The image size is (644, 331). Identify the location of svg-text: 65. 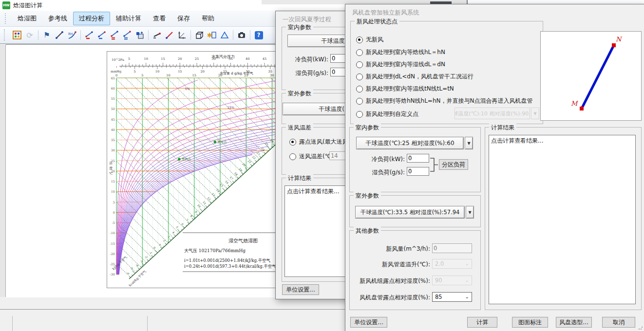
(113, 78).